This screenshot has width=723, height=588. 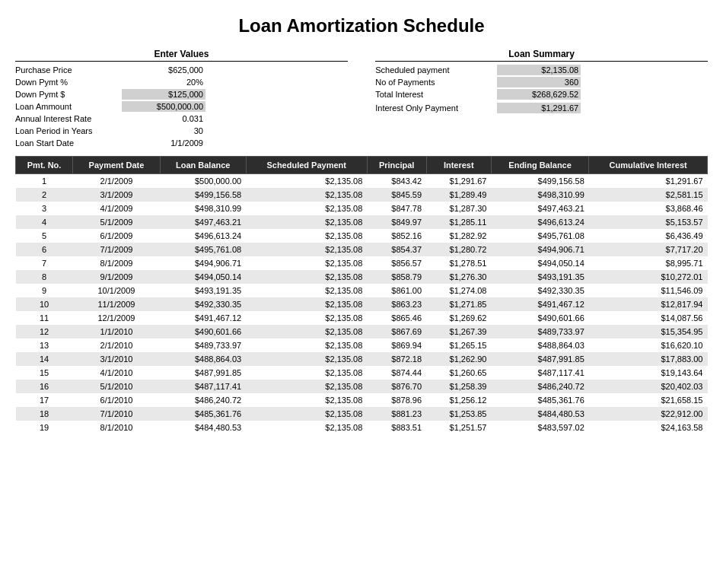 What do you see at coordinates (458, 427) in the screenshot?
I see `table-cell: $1,251.57` at bounding box center [458, 427].